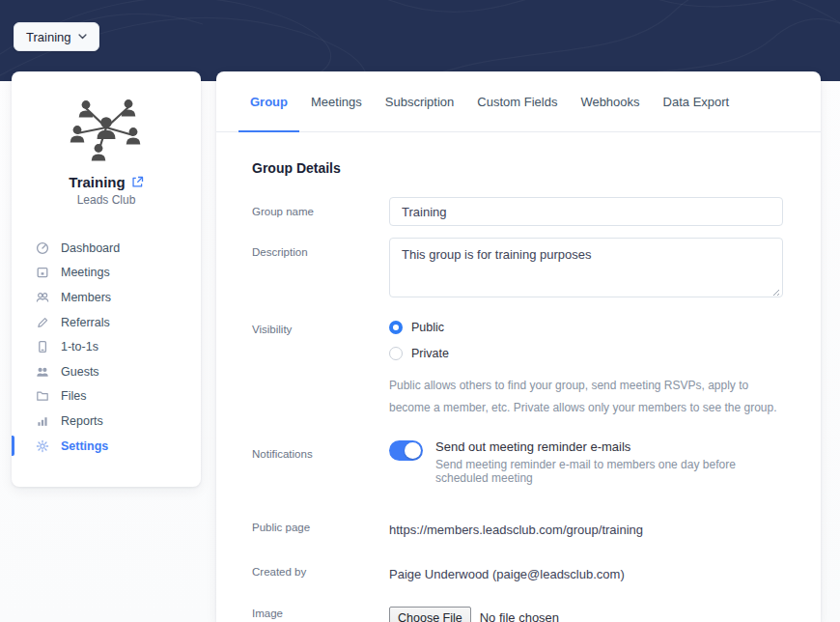 The width and height of the screenshot is (840, 622). I want to click on sidebar-item-dashboard: Dashboard, so click(106, 248).